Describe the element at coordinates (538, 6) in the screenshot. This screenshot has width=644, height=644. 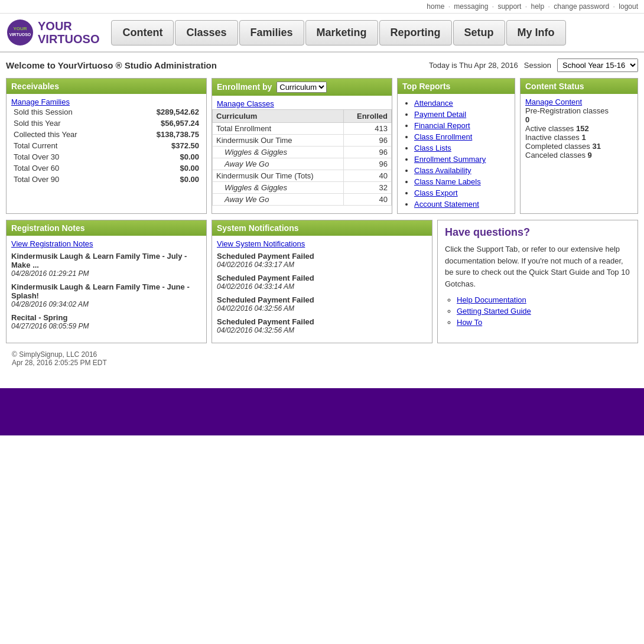
I see `help-link: help` at that location.